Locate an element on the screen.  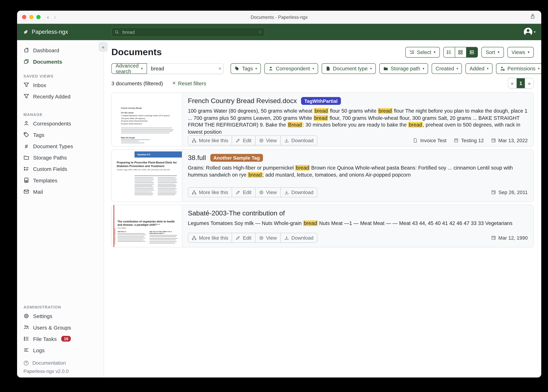
calendar-icon is located at coordinates (493, 192).